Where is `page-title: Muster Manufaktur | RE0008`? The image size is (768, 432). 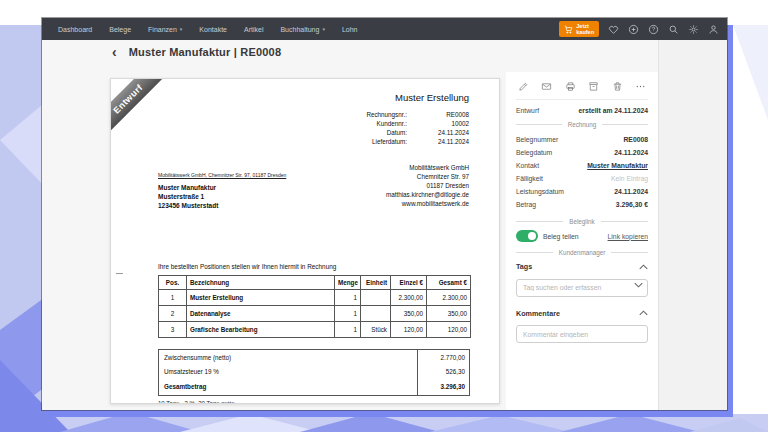 page-title: Muster Manufaktur | RE0008 is located at coordinates (206, 52).